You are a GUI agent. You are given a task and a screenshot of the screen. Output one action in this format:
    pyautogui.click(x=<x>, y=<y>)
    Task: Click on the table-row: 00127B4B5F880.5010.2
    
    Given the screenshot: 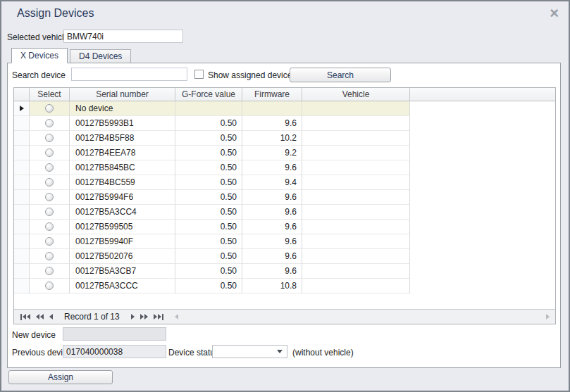 What is the action you would take?
    pyautogui.click(x=285, y=138)
    